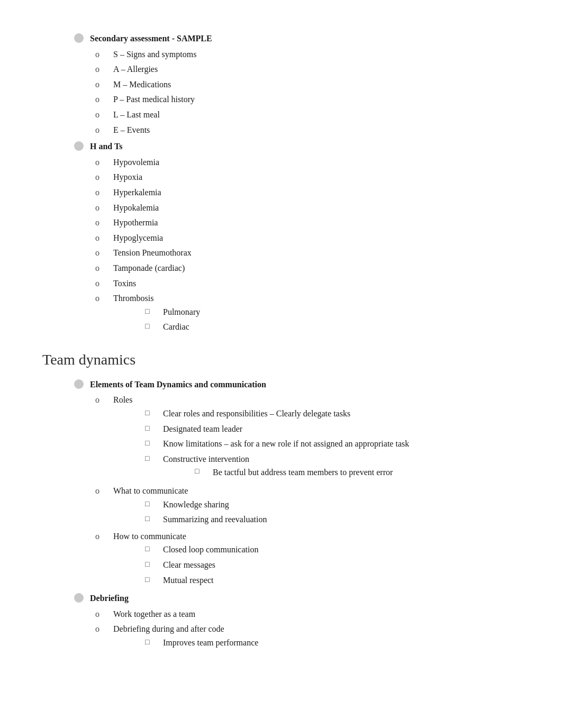 This screenshot has height=728, width=562. Describe the element at coordinates (137, 115) in the screenshot. I see `item-text: L – Last meal` at that location.